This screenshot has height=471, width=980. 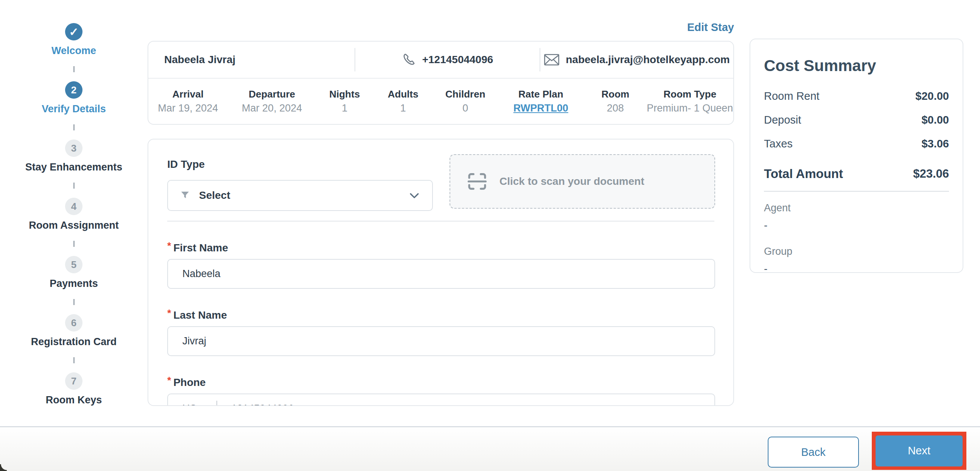 What do you see at coordinates (711, 27) in the screenshot?
I see `edit-stay-link: Edit Stay` at bounding box center [711, 27].